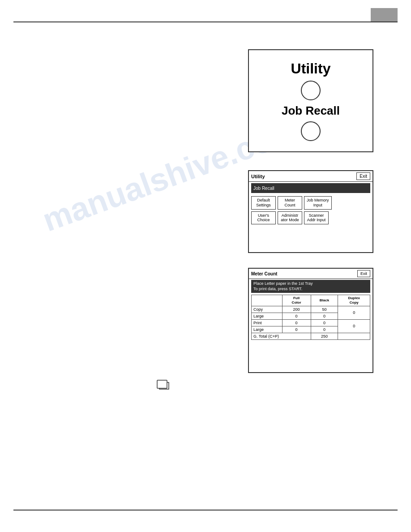 Image resolution: width=411 pixels, height=532 pixels. What do you see at coordinates (296, 316) in the screenshot?
I see `row-large1-full-color: 0` at bounding box center [296, 316].